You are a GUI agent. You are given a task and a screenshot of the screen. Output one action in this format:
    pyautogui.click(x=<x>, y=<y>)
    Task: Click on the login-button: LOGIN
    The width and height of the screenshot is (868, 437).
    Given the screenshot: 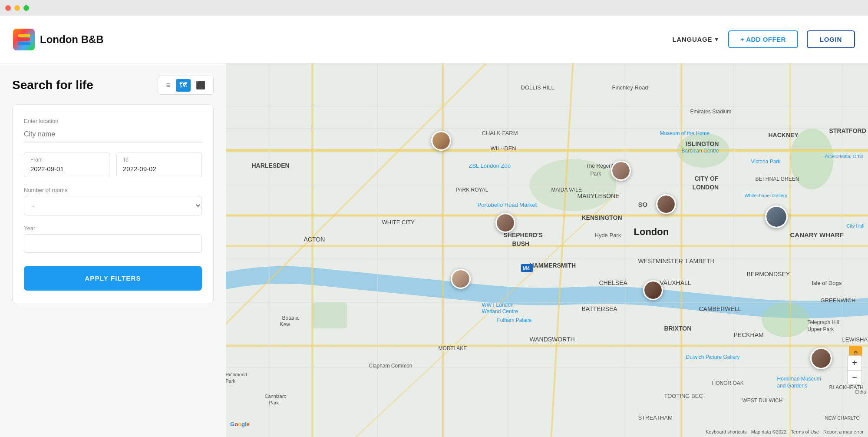 What is the action you would take?
    pyautogui.click(x=831, y=39)
    